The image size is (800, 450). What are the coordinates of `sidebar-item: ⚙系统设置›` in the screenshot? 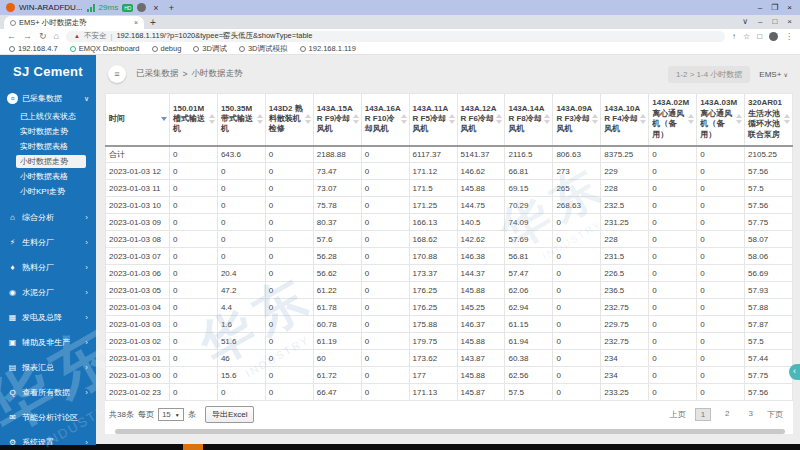 It's located at (48, 438).